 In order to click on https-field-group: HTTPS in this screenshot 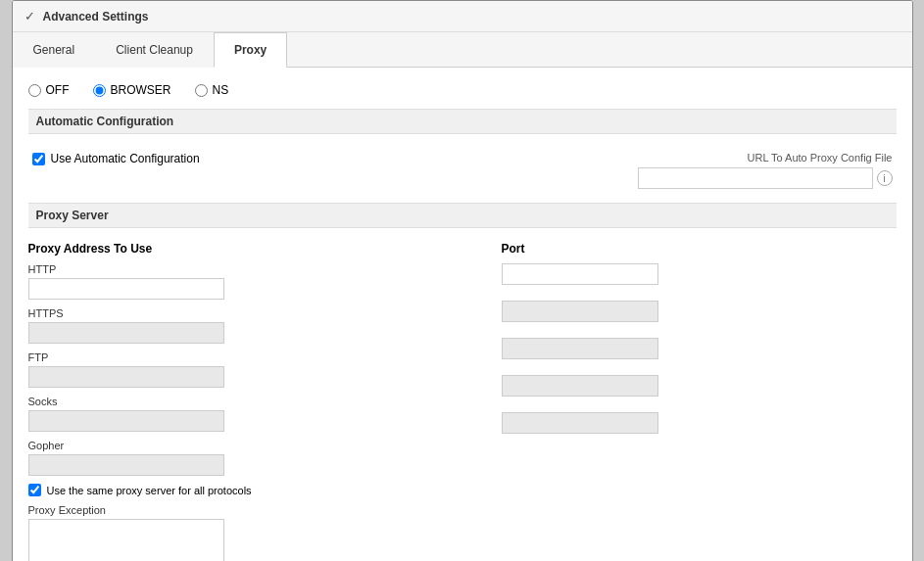, I will do `click(225, 325)`.